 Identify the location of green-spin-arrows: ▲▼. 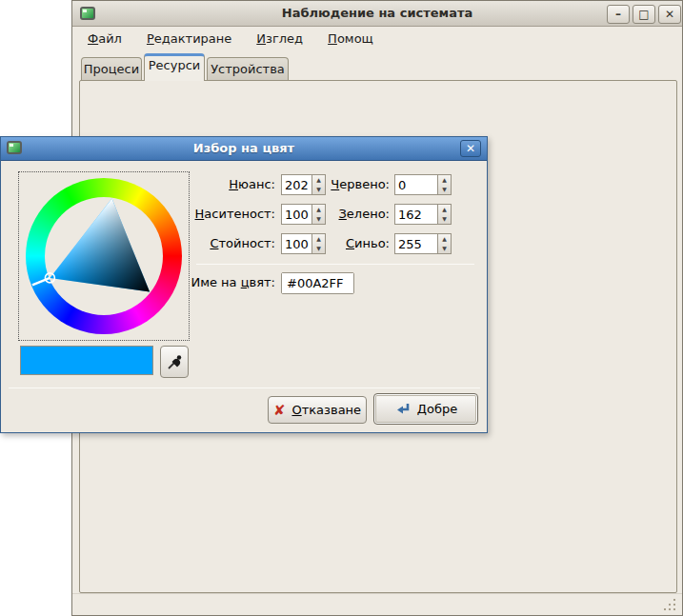
(444, 214).